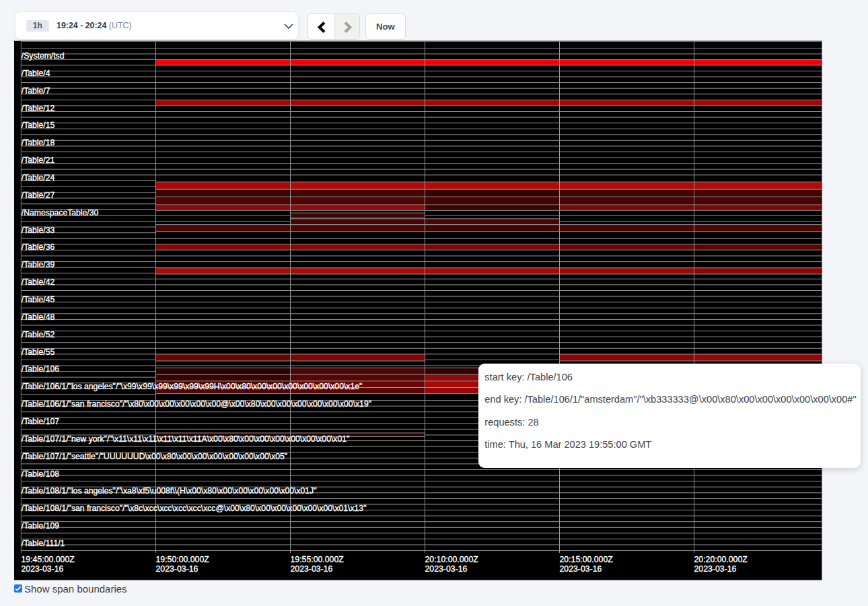 The width and height of the screenshot is (868, 606). Describe the element at coordinates (43, 56) in the screenshot. I see `svg-text: /System/tsd` at that location.